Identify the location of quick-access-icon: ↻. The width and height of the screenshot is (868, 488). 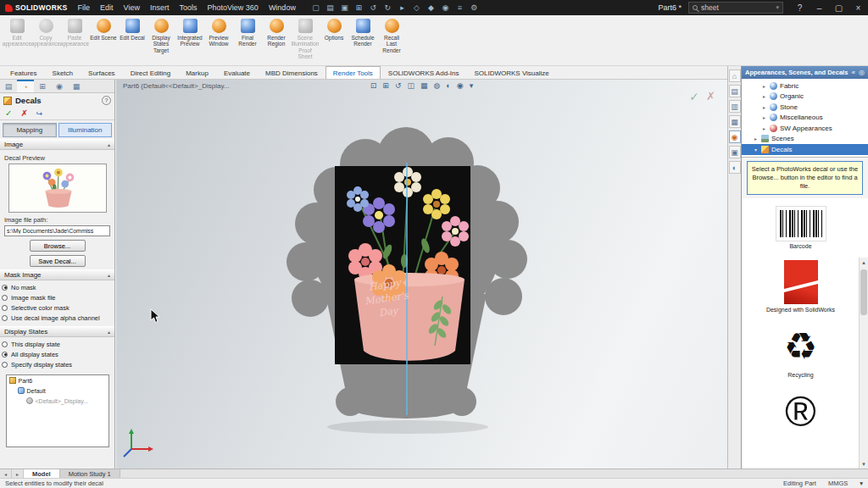
(388, 8).